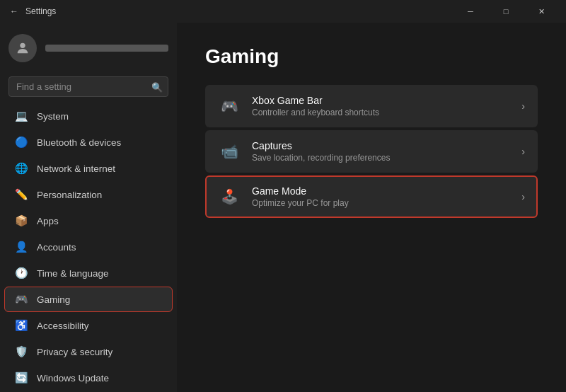  Describe the element at coordinates (381, 197) in the screenshot. I see `game-mode-text: Game Mode Optimize your PC for play` at that location.